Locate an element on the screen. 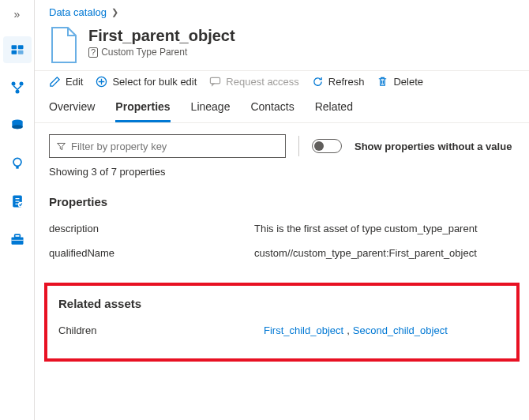 This screenshot has height=420, width=529. property-key: description is located at coordinates (152, 229).